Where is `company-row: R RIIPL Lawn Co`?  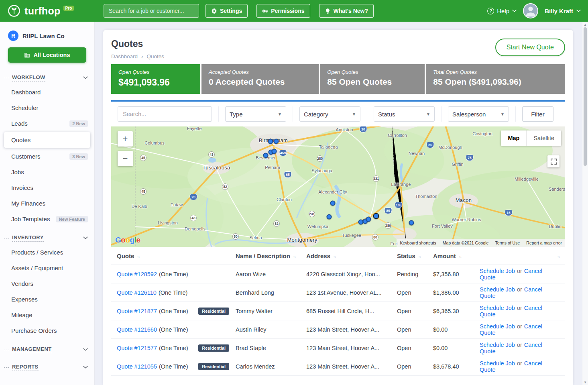 company-row: R RIIPL Lawn Co is located at coordinates (47, 35).